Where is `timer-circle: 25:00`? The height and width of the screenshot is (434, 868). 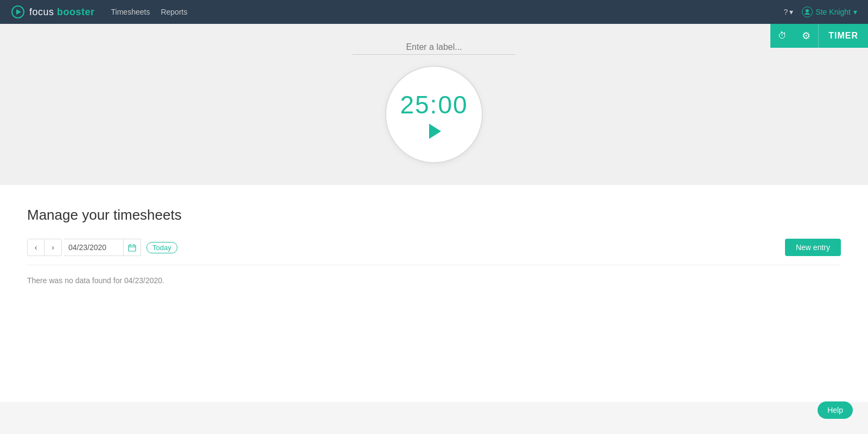
timer-circle: 25:00 is located at coordinates (434, 114).